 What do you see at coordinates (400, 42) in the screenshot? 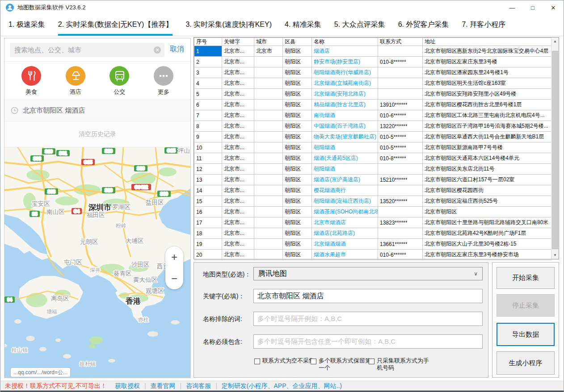
I see `column-header: 联系方式` at bounding box center [400, 42].